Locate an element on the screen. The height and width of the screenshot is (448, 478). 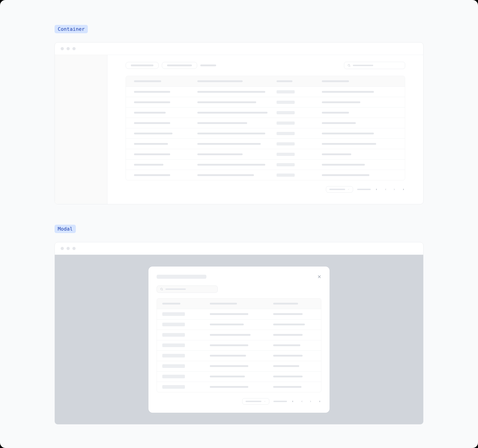
sidebar is located at coordinates (81, 130).